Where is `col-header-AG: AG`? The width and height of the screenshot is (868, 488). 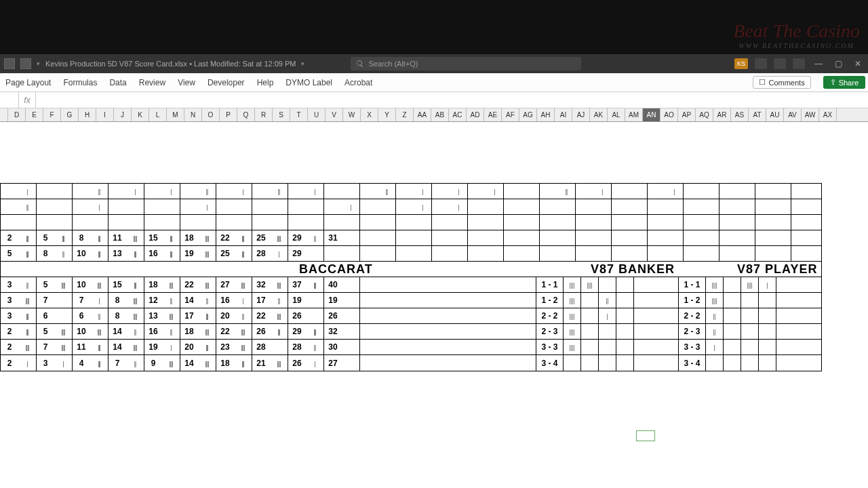
col-header-AG: AG is located at coordinates (528, 115).